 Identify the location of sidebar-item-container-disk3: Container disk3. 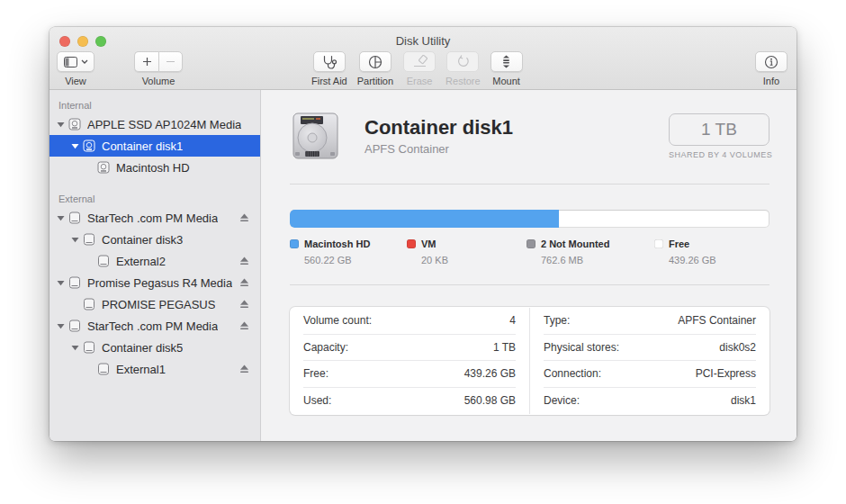
(155, 239).